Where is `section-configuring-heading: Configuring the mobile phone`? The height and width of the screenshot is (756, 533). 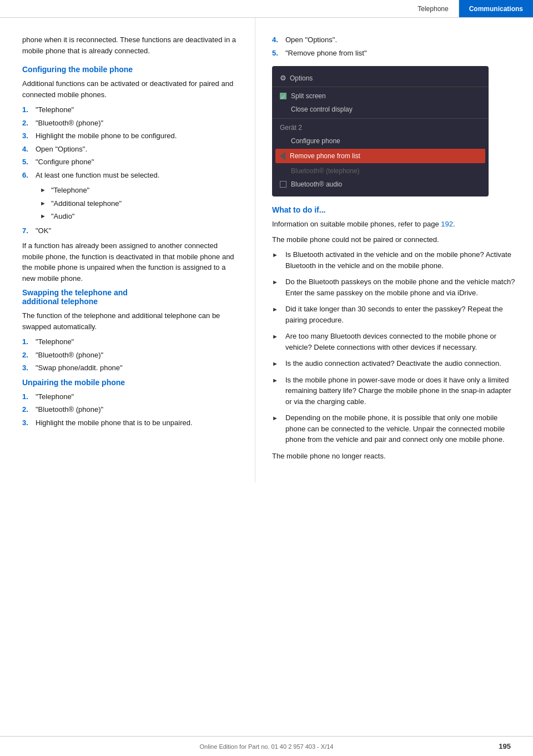
section-configuring-heading: Configuring the mobile phone is located at coordinates (130, 69).